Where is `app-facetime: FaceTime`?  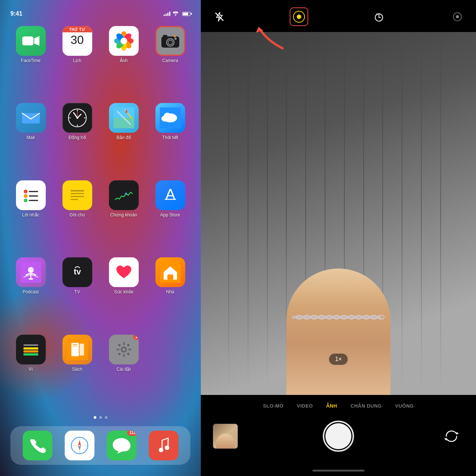
app-facetime: FaceTime is located at coordinates (30, 62).